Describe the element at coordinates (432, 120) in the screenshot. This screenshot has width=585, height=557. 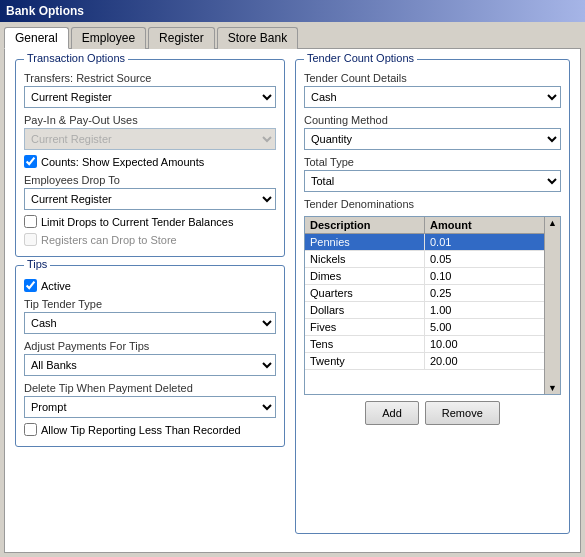
I see `counting-method-label: Counting Method` at that location.